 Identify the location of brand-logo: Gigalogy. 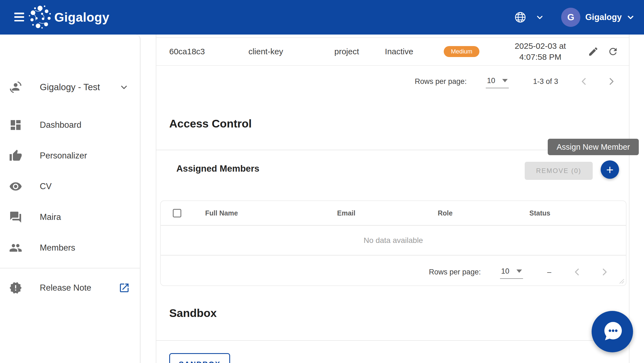
(69, 17).